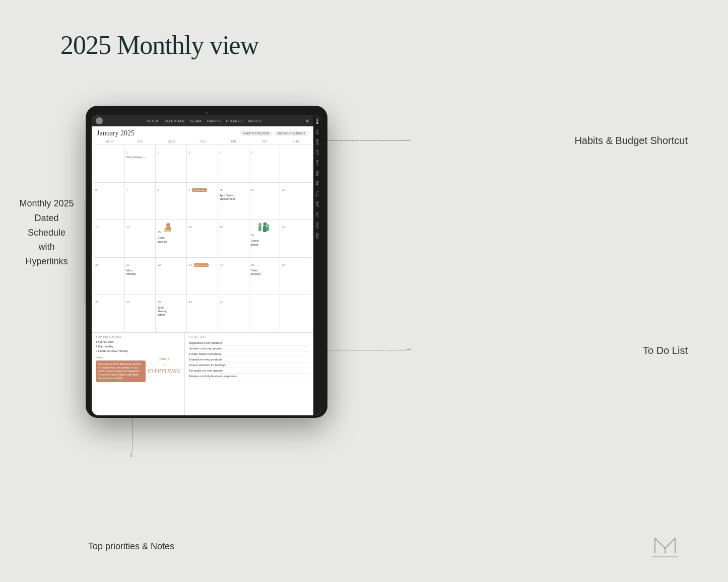 Image resolution: width=728 pixels, height=582 pixels. I want to click on day-header-fri: FRI, so click(234, 141).